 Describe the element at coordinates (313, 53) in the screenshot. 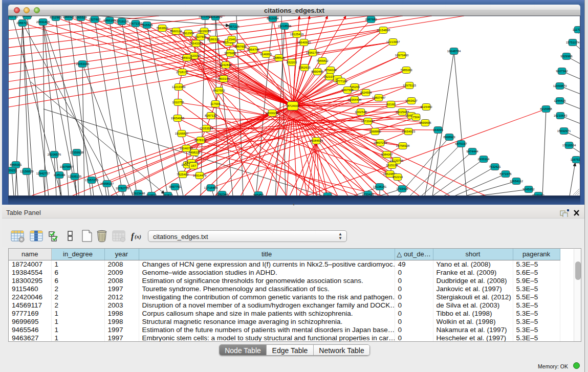

I see `svg-text: 16961755` at that location.